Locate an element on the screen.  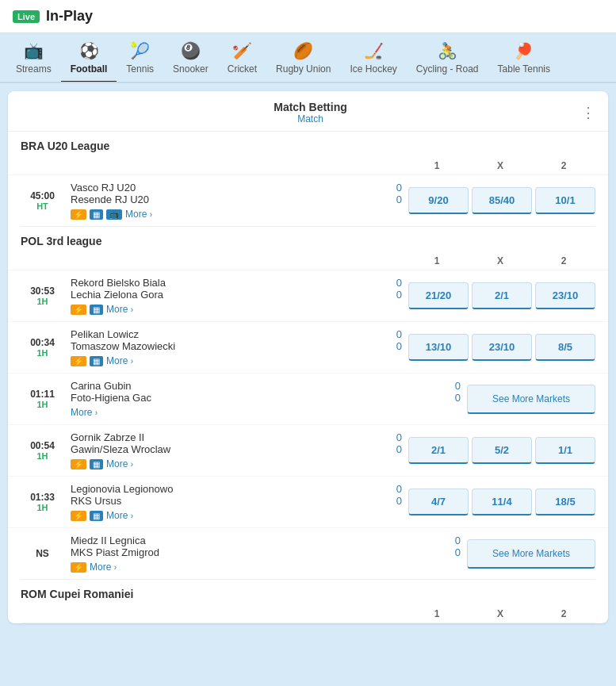
odds-button-0: 9/20 is located at coordinates (438, 201).